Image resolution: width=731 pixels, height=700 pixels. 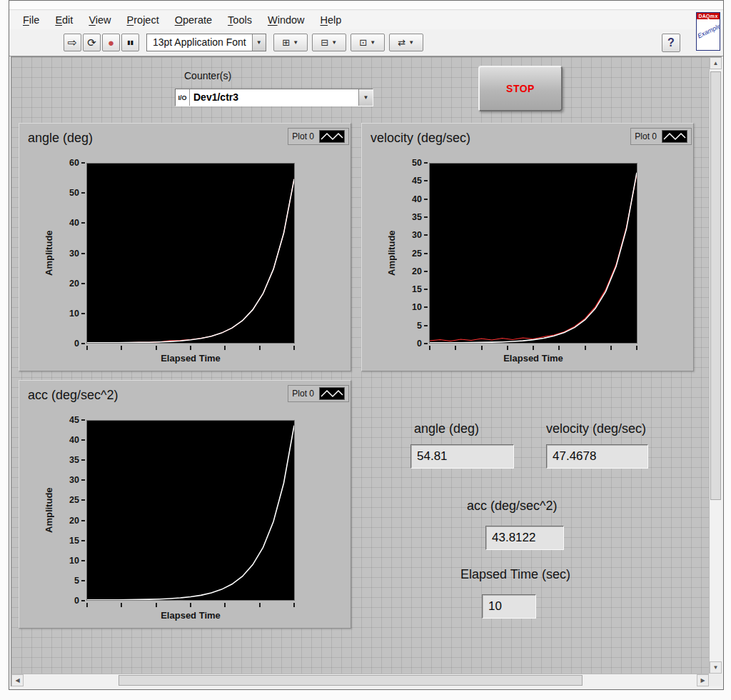 What do you see at coordinates (324, 43) in the screenshot?
I see `distribute-objects-icon: ⊟` at bounding box center [324, 43].